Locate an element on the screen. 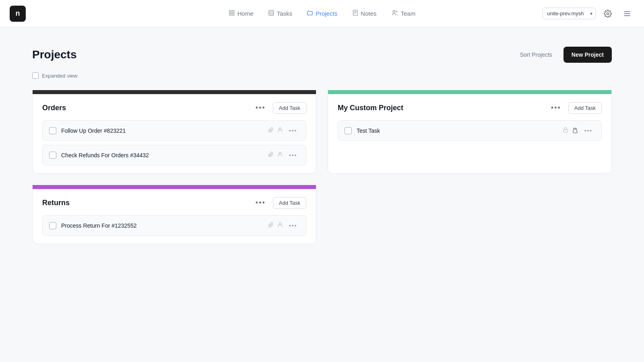  team-icon is located at coordinates (395, 14).